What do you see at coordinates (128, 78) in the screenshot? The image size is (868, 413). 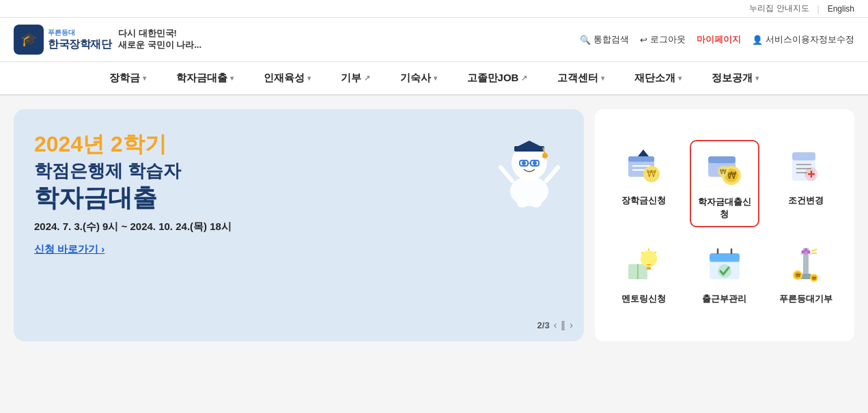 I see `nav-item-scholarship: 장학금 ▾` at bounding box center [128, 78].